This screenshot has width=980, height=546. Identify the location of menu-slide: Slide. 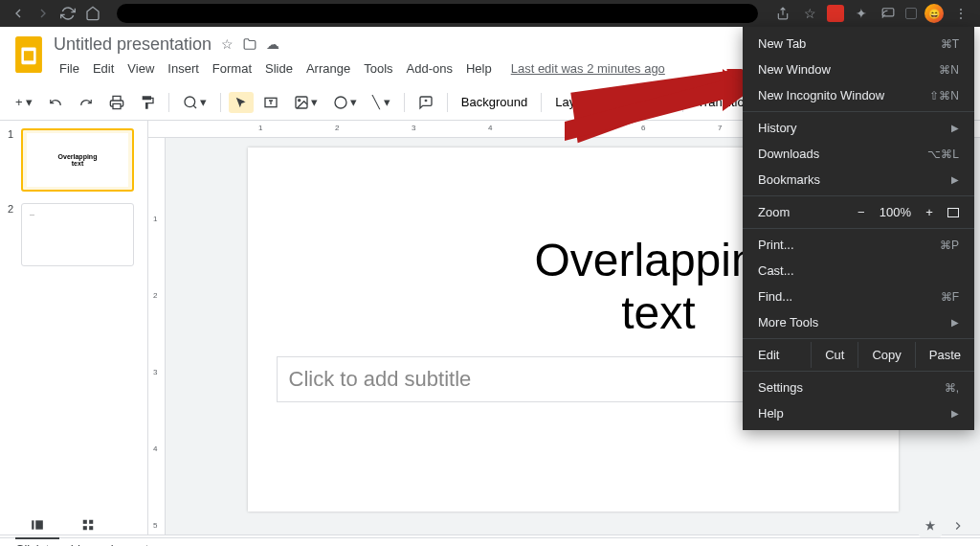
(279, 69).